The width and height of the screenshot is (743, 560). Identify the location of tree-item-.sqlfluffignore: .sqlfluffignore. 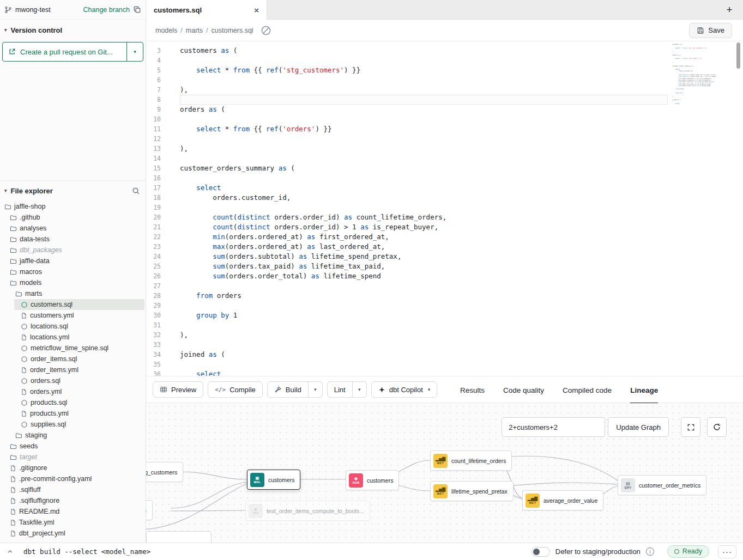
(73, 501).